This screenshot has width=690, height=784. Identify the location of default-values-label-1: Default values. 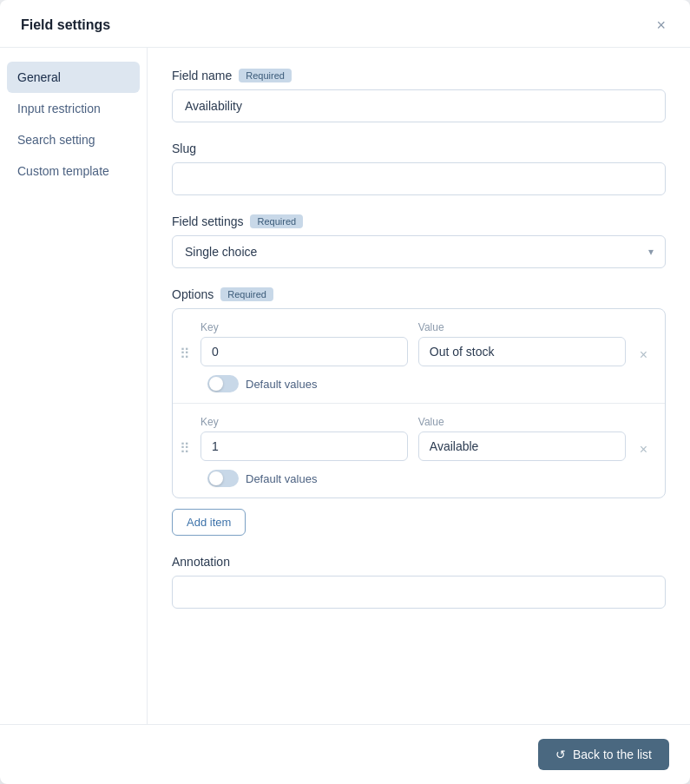
(281, 479).